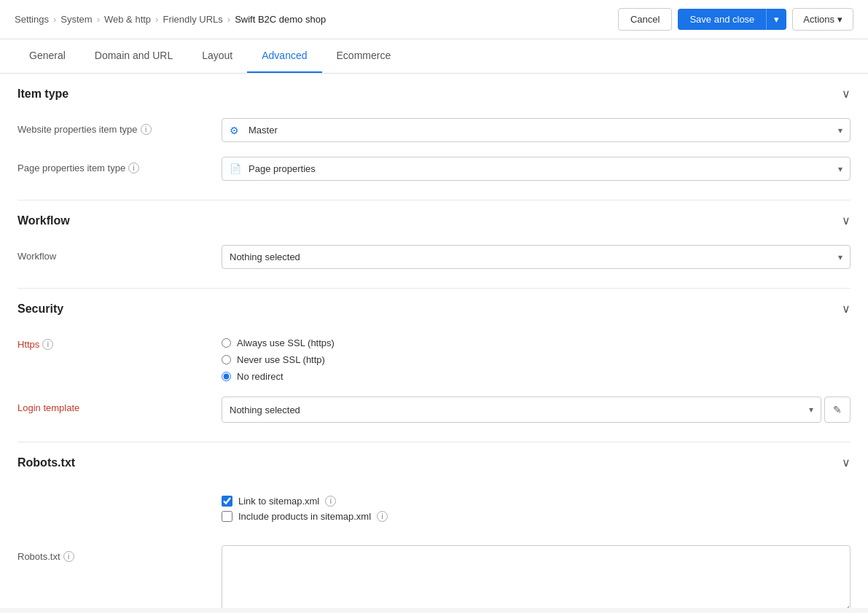 The image size is (868, 613). What do you see at coordinates (846, 220) in the screenshot?
I see `section-workflow-chevron-icon: ∨` at bounding box center [846, 220].